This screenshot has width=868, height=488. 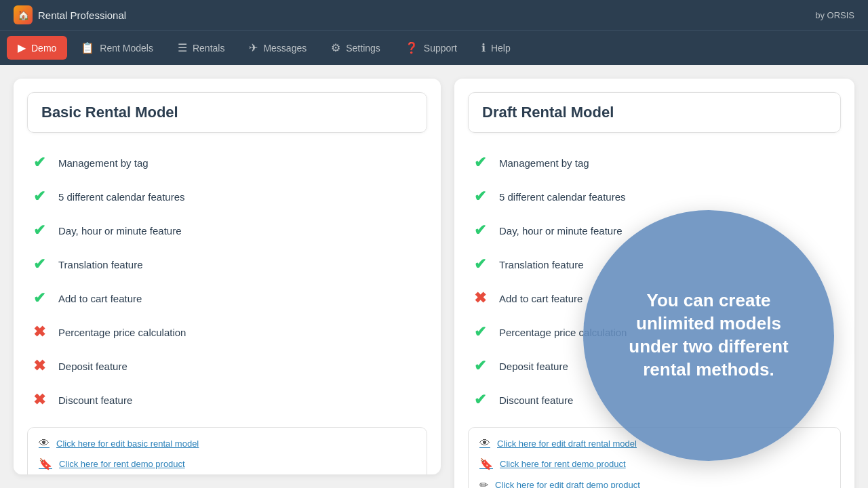 I want to click on nav-item-rent-models: 📋 Rent Models, so click(x=117, y=47).